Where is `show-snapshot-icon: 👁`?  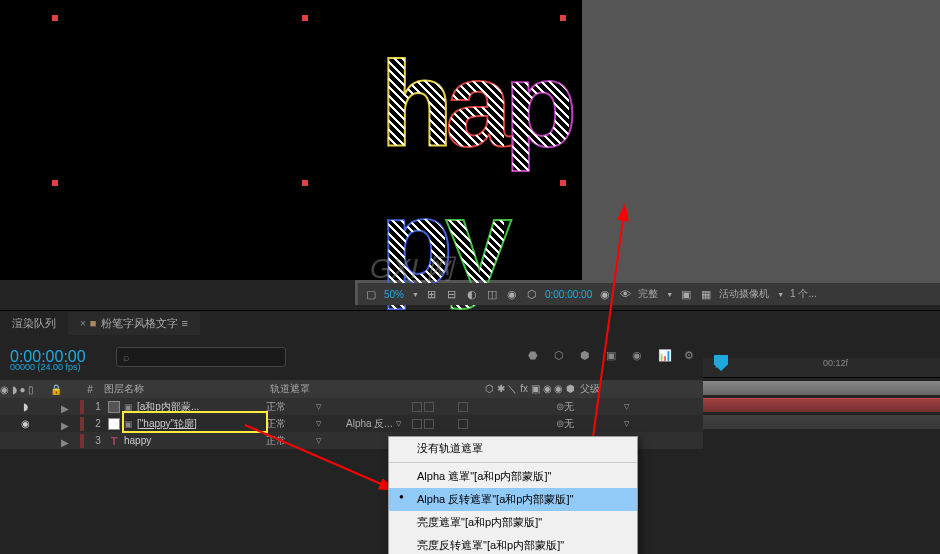
show-snapshot-icon: 👁 is located at coordinates (625, 294).